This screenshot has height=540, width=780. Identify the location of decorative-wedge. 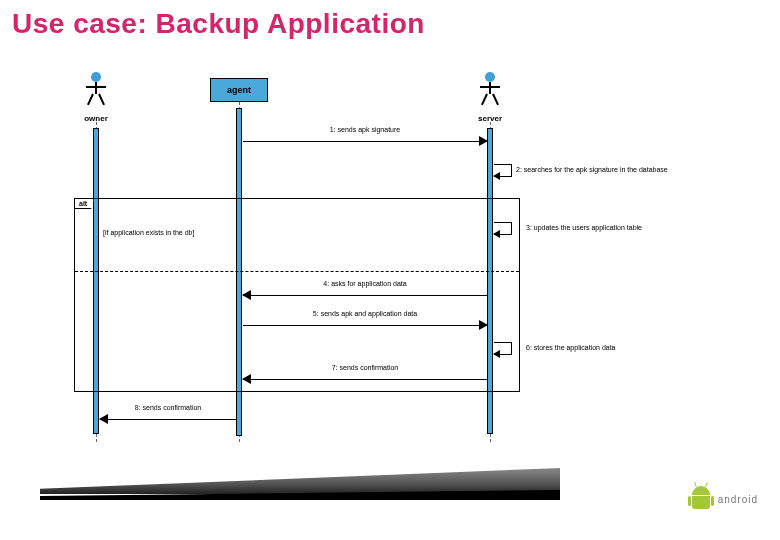
(300, 481).